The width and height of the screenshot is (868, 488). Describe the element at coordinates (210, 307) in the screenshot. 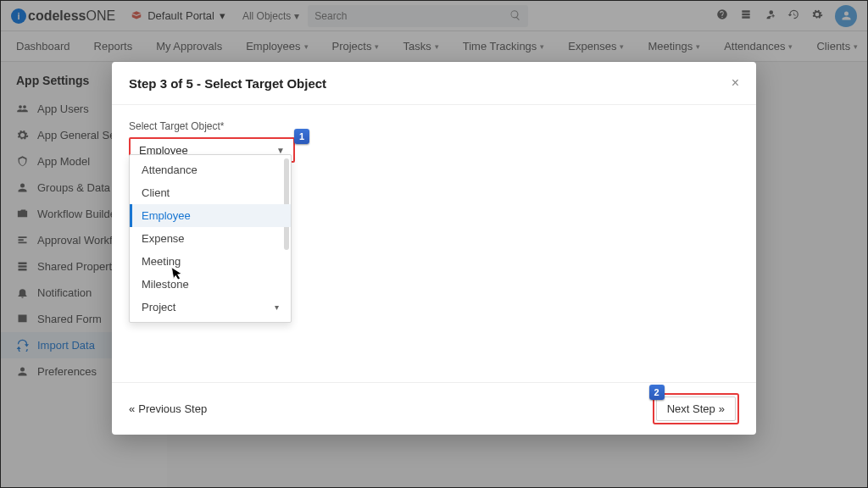

I see `dropdown-option-project: Project▾` at that location.